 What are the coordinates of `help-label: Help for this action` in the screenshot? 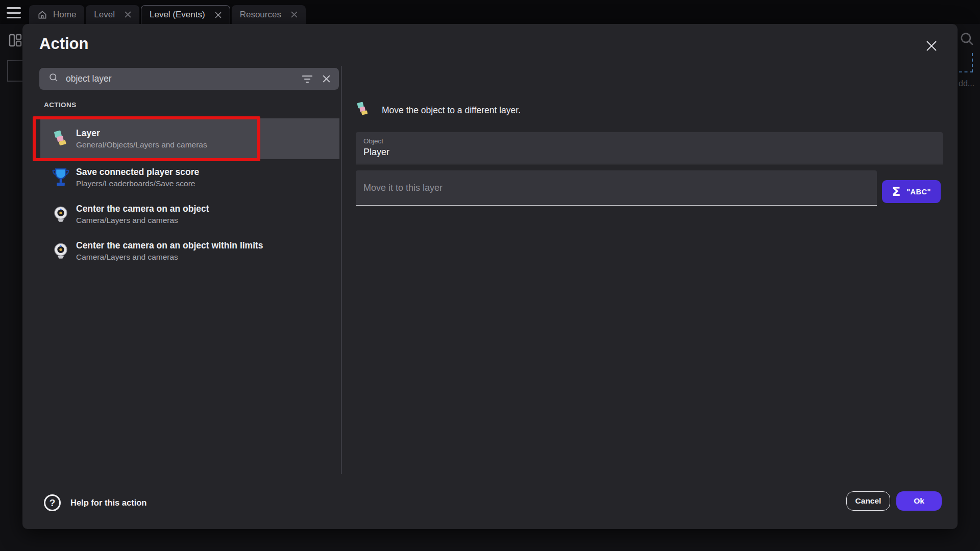 It's located at (108, 503).